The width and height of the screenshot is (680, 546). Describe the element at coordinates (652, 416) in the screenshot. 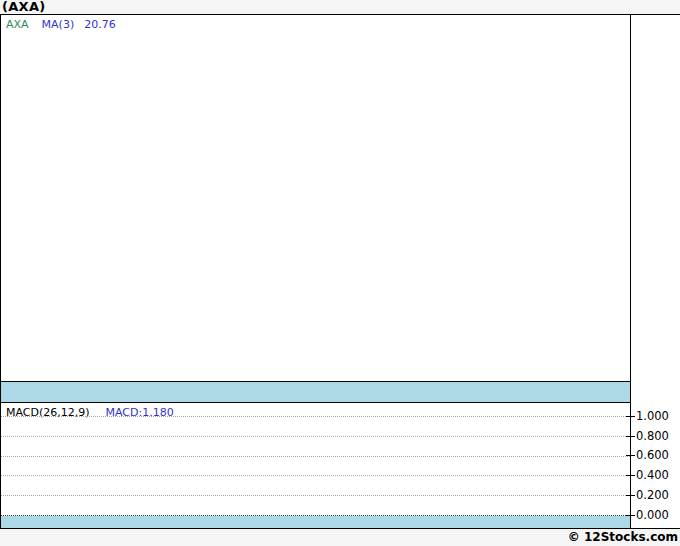

I see `tick-label: 1.000` at that location.